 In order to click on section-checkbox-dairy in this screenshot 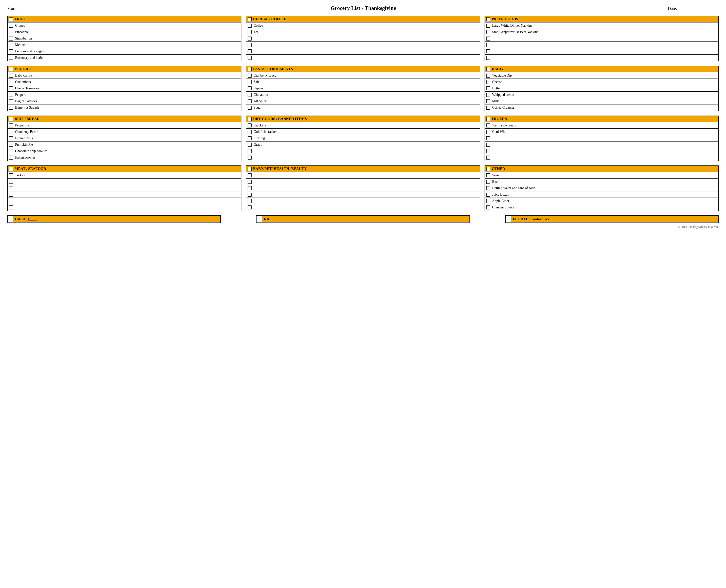, I will do `click(488, 69)`.